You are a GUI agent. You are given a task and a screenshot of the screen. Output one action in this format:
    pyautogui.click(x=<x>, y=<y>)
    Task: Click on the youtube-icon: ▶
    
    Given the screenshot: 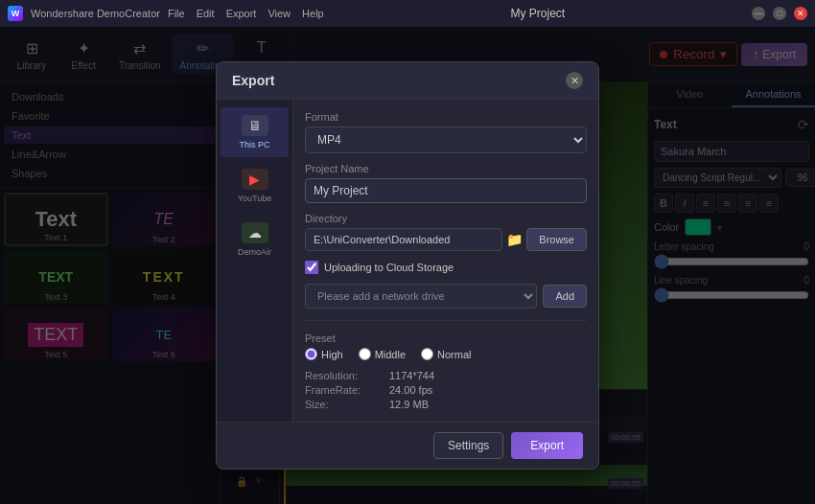 What is the action you would take?
    pyautogui.click(x=255, y=179)
    